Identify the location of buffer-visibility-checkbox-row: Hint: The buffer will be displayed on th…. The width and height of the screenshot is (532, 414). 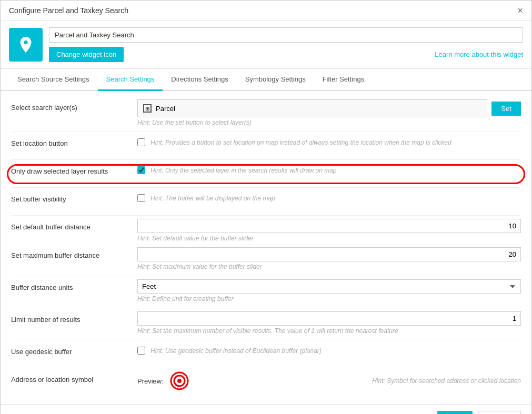
(329, 197).